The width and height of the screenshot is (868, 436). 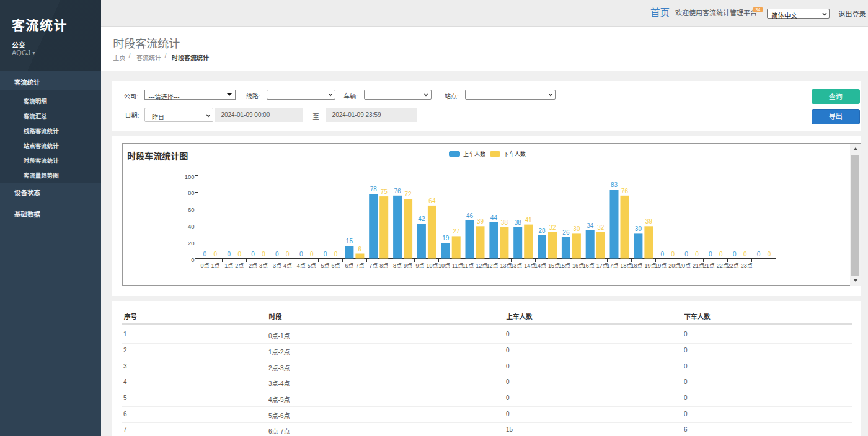 I want to click on svg-text: 27, so click(x=456, y=232).